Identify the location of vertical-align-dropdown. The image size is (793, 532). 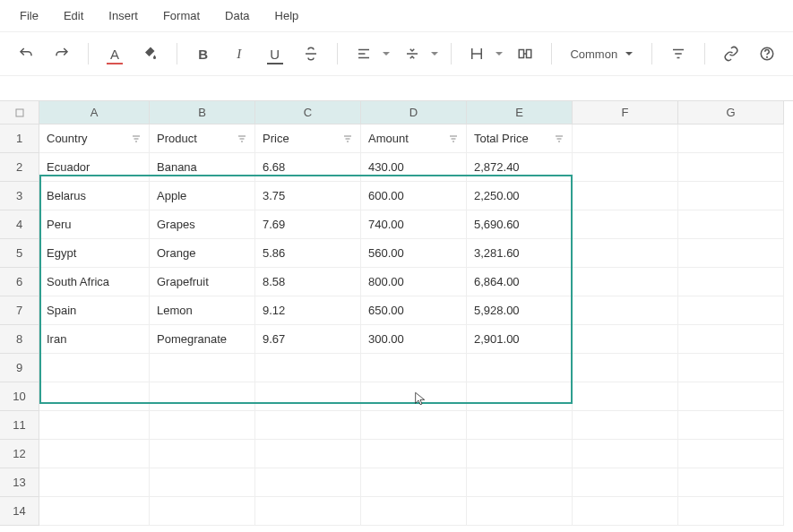
(435, 54).